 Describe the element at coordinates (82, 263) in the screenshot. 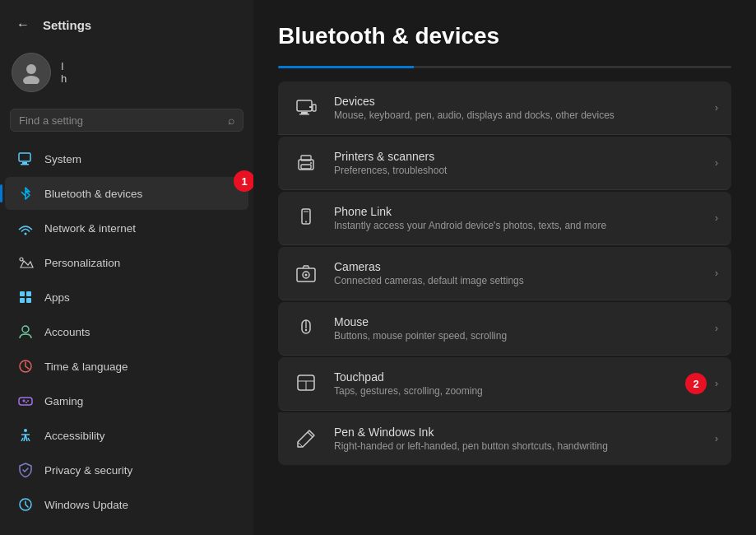

I see `sidebar-item-personalization-label: Personalization` at that location.